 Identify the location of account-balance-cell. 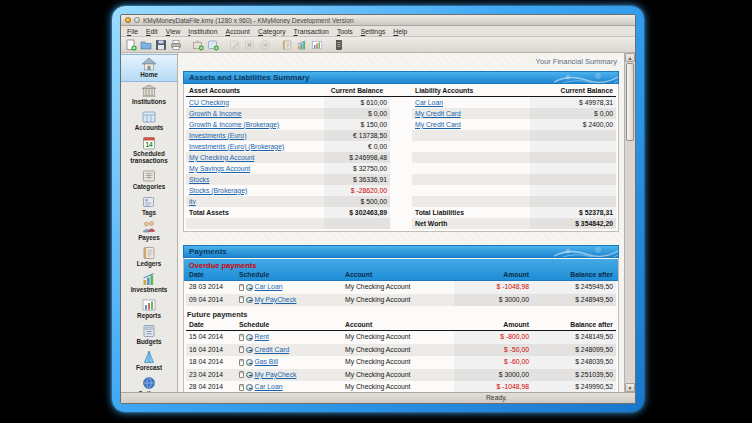
(573, 190).